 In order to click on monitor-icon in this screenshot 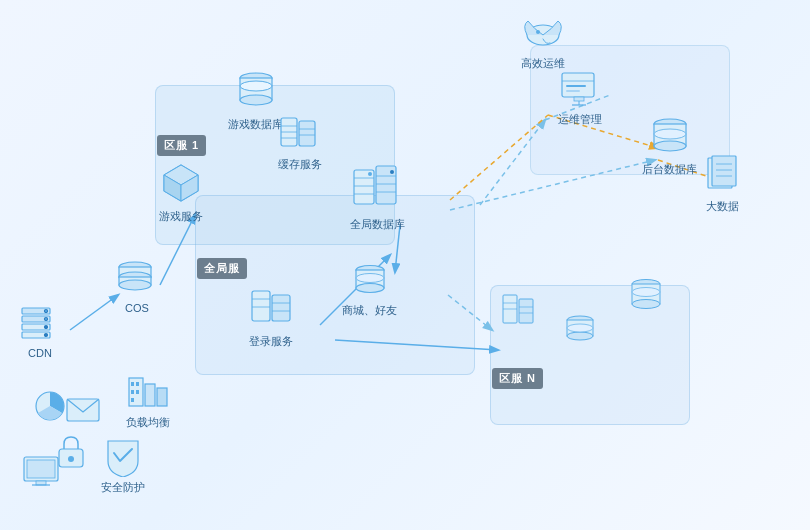, I will do `click(43, 473)`.